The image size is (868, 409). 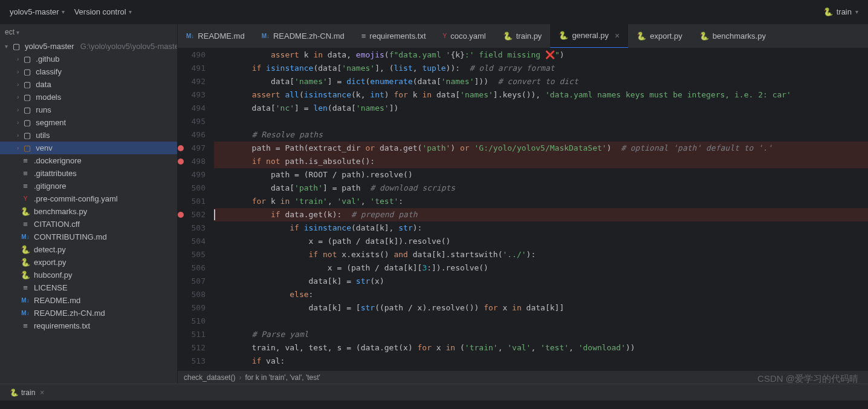 What do you see at coordinates (88, 148) in the screenshot?
I see `tree-item: ›▢venv` at bounding box center [88, 148].